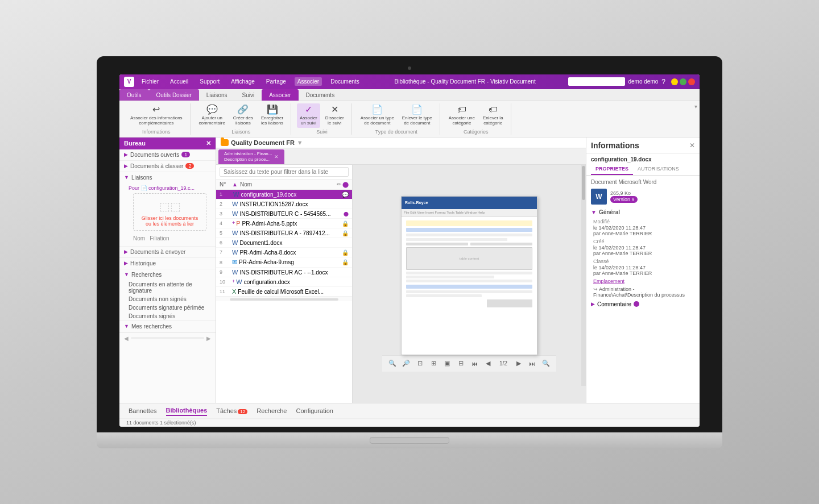 This screenshot has height=504, width=819. Describe the element at coordinates (546, 364) in the screenshot. I see `preview-btn-zoom: 🔍` at that location.